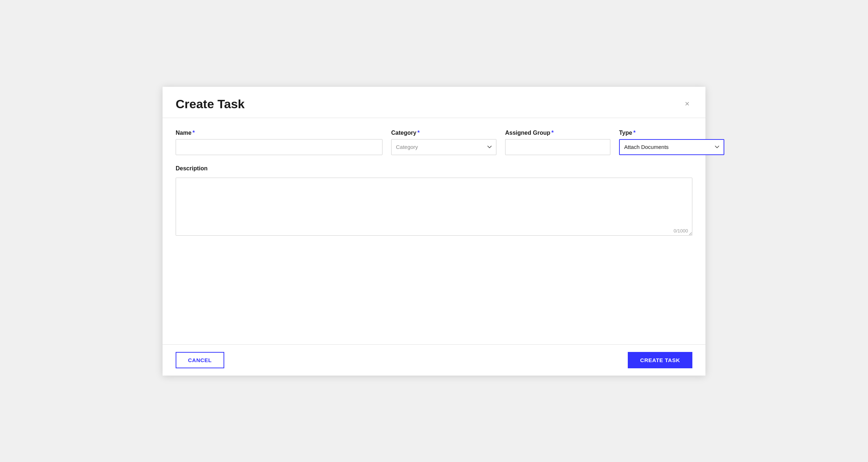 The width and height of the screenshot is (868, 462). Describe the element at coordinates (672, 133) in the screenshot. I see `type-label: Type *` at that location.